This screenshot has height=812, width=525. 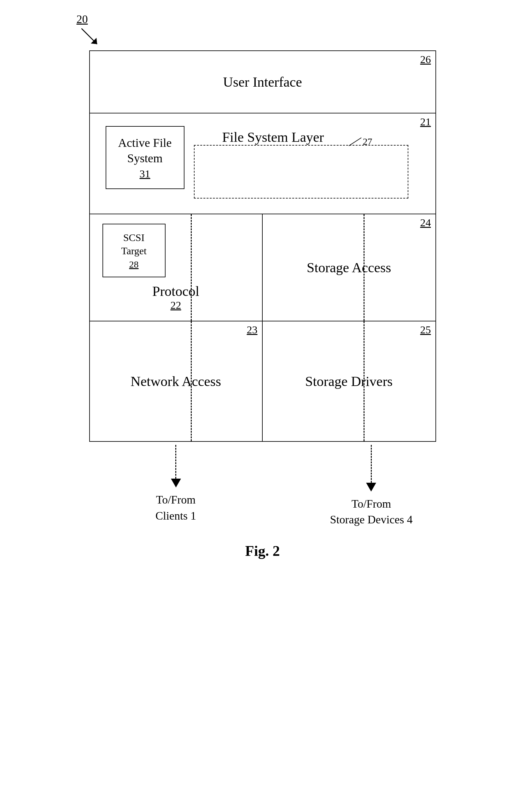 What do you see at coordinates (372, 512) in the screenshot?
I see `right-arrow-label: To/From Storage Devices 4` at bounding box center [372, 512].